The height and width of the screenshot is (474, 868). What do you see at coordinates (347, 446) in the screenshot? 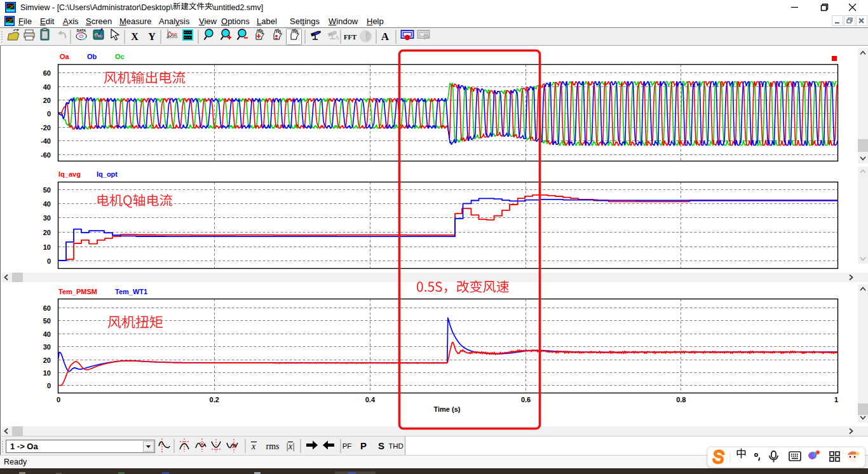
I see `svg-text: PF` at bounding box center [347, 446].